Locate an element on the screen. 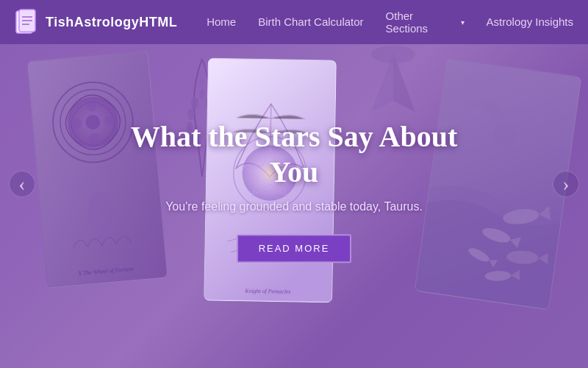 This screenshot has width=588, height=368. brand-name: TishAstrologyHTML is located at coordinates (112, 22).